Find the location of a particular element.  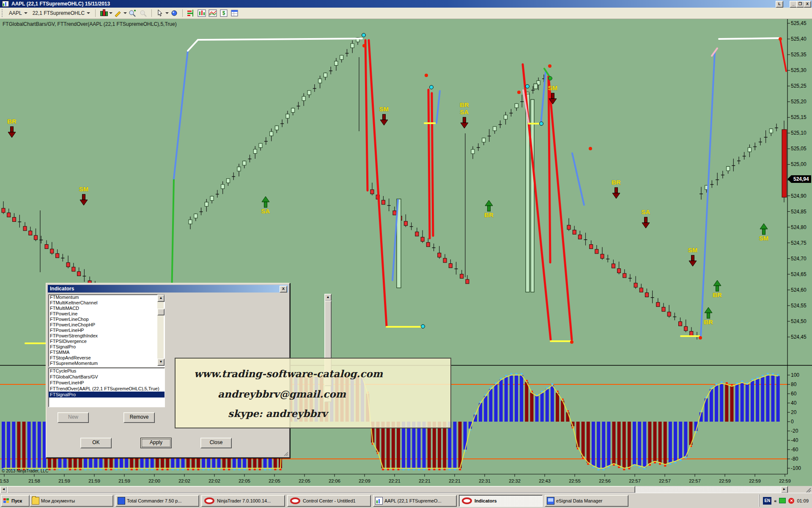

resize-grip is located at coordinates (286, 454).